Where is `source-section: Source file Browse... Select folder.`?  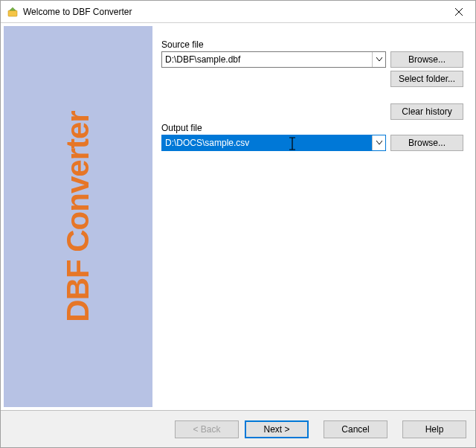 source-section: Source file Browse... Select folder. is located at coordinates (312, 63).